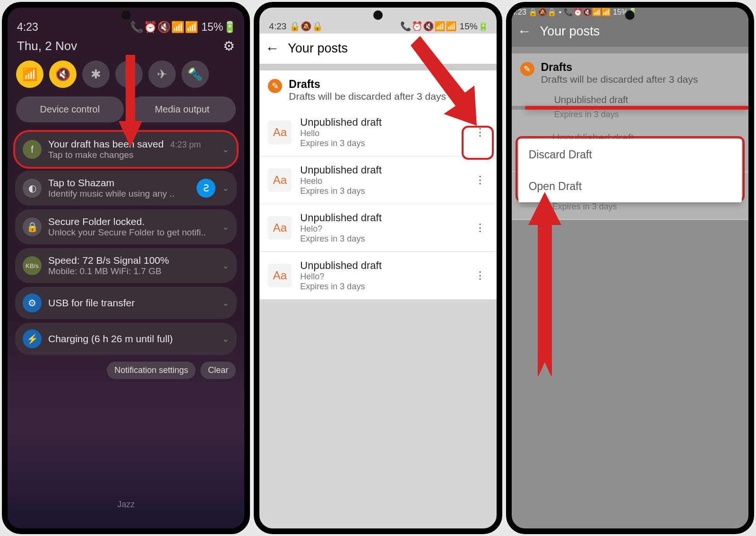 This screenshot has width=756, height=536. I want to click on red-arrow-diagonal, so click(444, 81).